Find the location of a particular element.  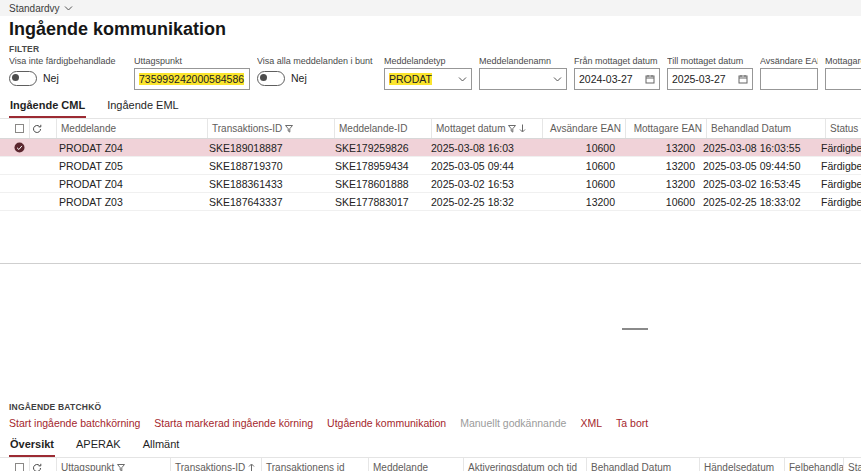

table-row: PRODAT Z04SKE188361433SKE1786018882025-0… is located at coordinates (430, 184).